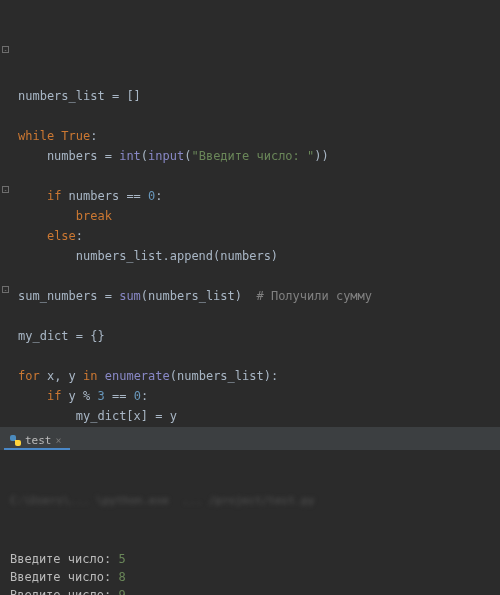 This screenshot has height=595, width=500. Describe the element at coordinates (16, 440) in the screenshot. I see `python-icon` at that location.